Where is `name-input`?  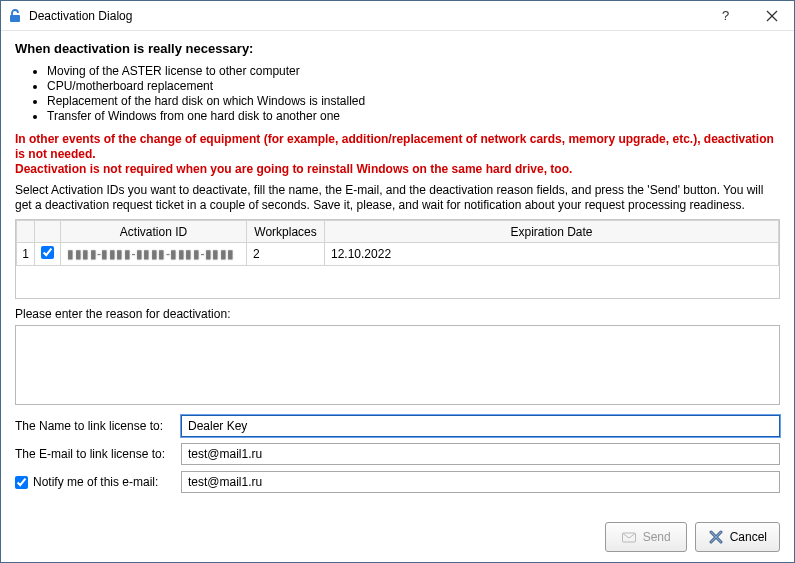 name-input is located at coordinates (480, 426).